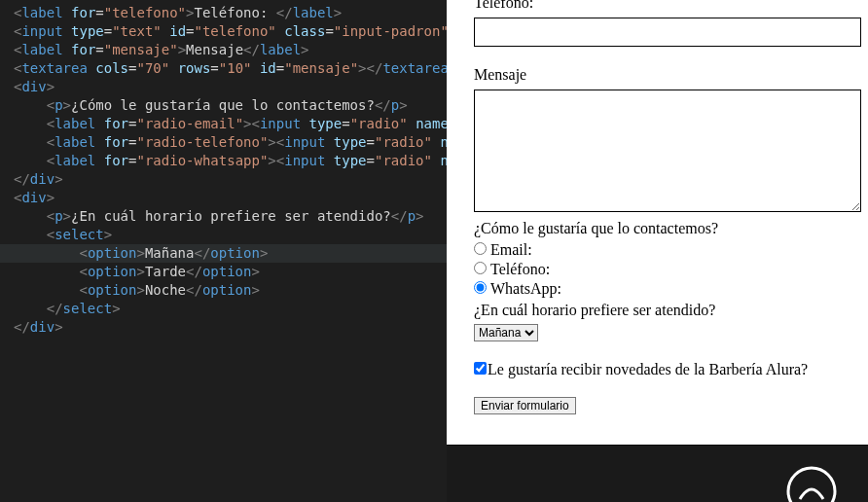  Describe the element at coordinates (224, 125) in the screenshot. I see `code-line: <label for="radio-email"><input type="ra…` at that location.